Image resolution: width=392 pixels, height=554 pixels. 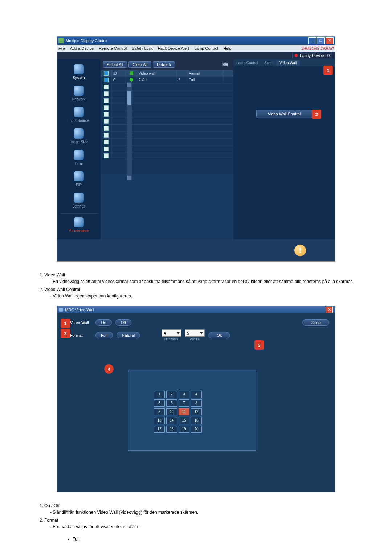 I want to click on menu-fault-alert: Fault Device Alert, so click(x=173, y=48).